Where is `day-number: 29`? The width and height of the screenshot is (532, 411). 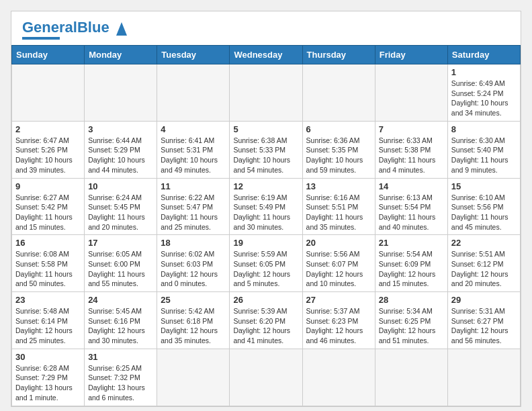
day-number: 29 is located at coordinates (484, 300).